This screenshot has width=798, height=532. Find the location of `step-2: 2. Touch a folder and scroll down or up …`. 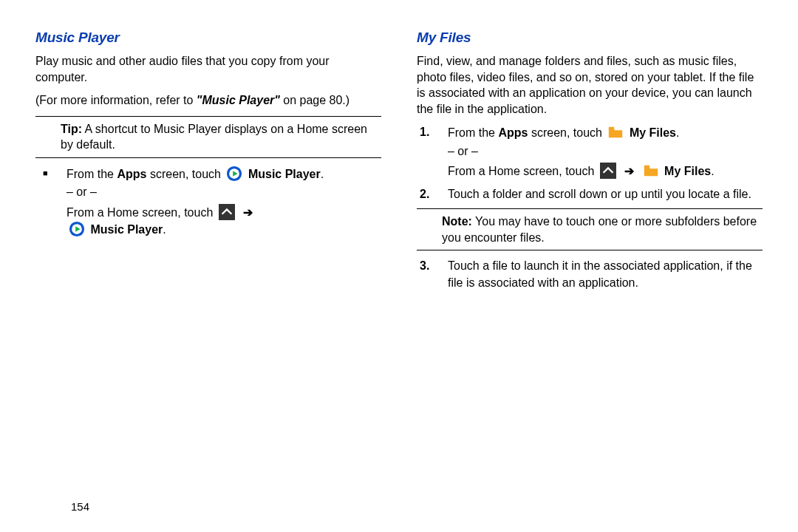

step-2: 2. Touch a folder and scroll down or up … is located at coordinates (590, 194).